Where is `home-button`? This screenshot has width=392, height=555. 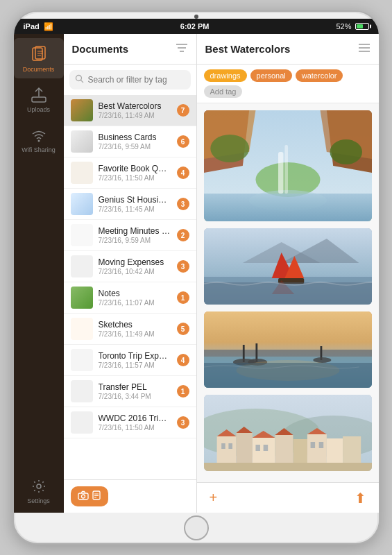 home-button is located at coordinates (196, 528).